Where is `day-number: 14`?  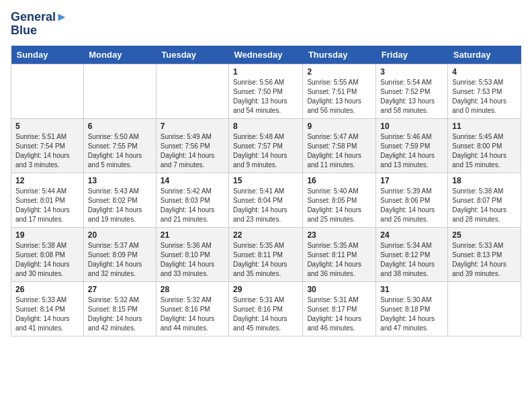 day-number: 14 is located at coordinates (192, 181).